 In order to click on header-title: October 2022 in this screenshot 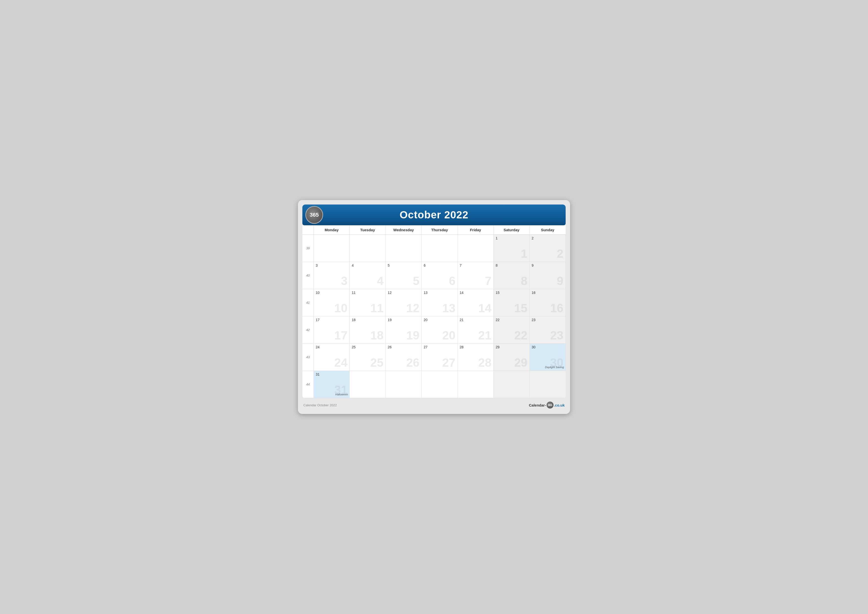, I will do `click(434, 215)`.